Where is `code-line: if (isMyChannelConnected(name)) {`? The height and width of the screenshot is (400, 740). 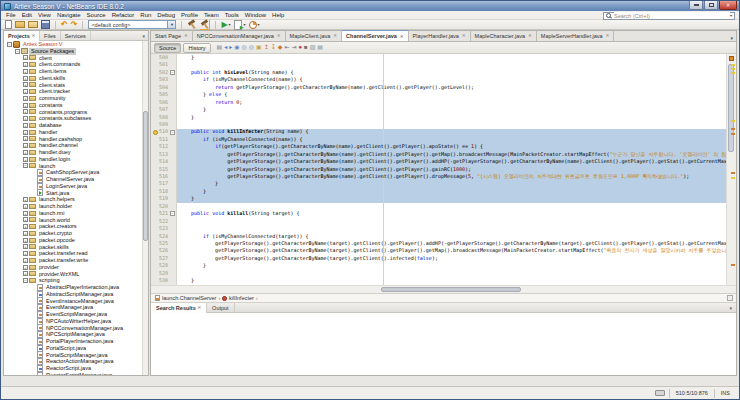
code-line: if (isMyChannelConnected(name)) { is located at coordinates (452, 140).